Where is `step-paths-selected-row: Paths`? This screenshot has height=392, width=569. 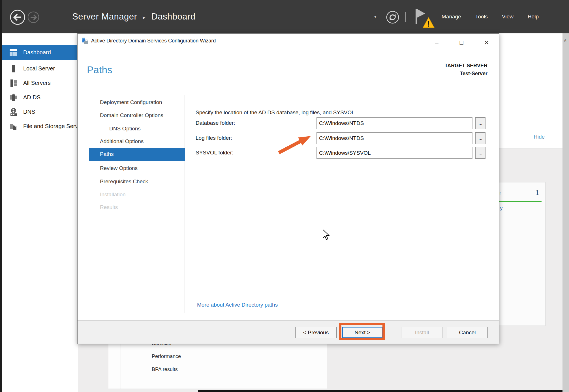
step-paths-selected-row: Paths is located at coordinates (137, 154).